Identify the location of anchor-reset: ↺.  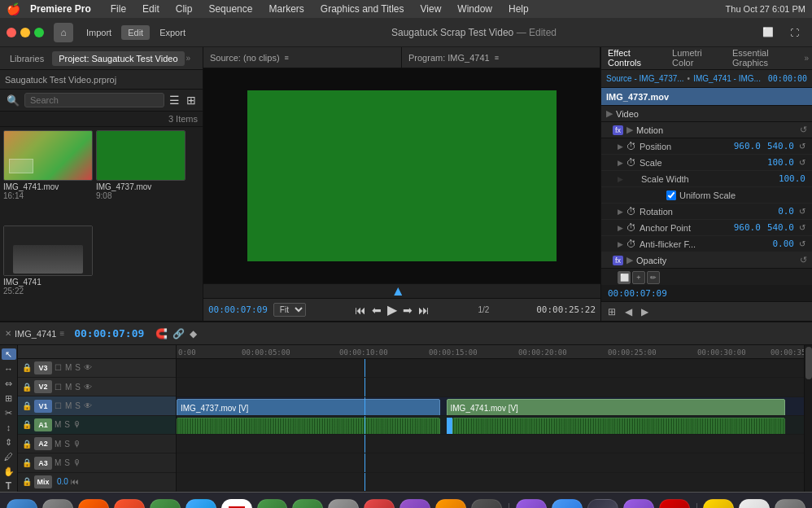
(802, 228).